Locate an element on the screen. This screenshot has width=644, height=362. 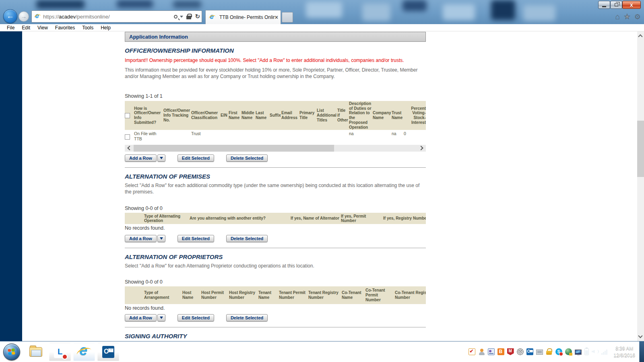
menu-item: Edit is located at coordinates (26, 28).